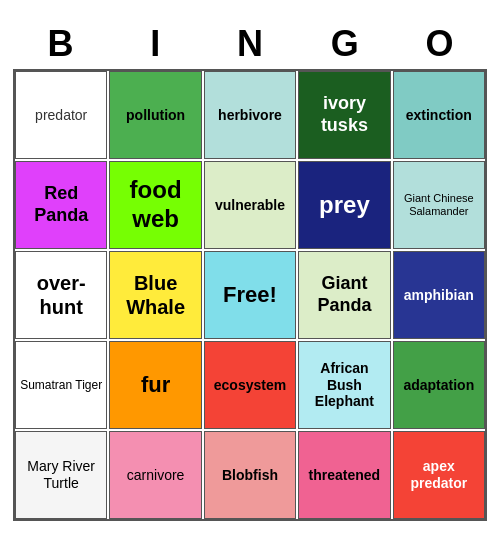 This screenshot has width=500, height=544. I want to click on cell-r3-c1: fur, so click(155, 385).